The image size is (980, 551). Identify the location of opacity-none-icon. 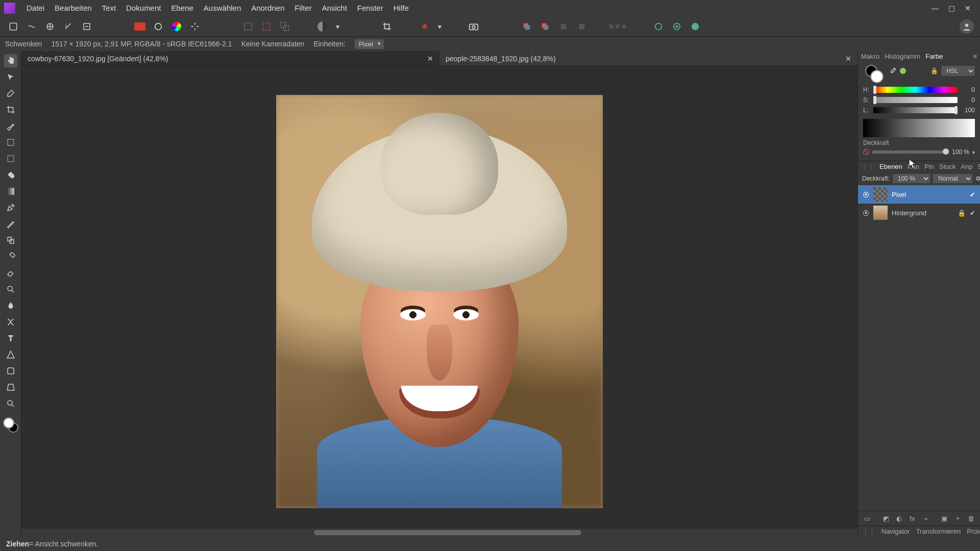
(866, 152).